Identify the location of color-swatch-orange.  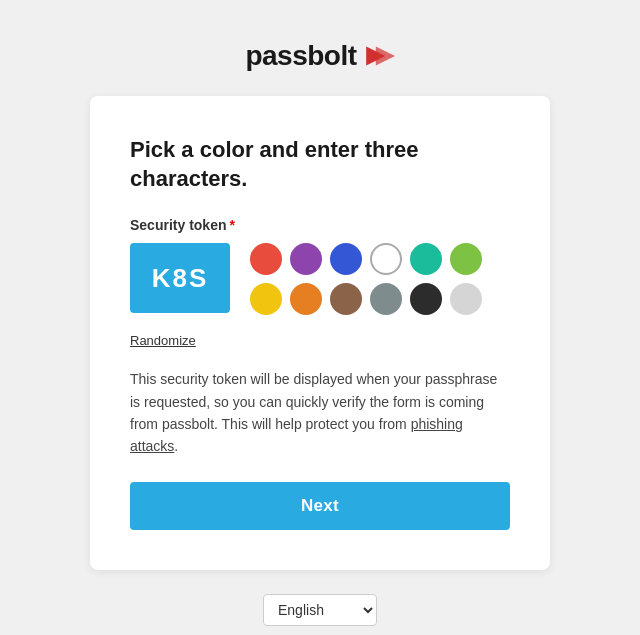
(306, 299).